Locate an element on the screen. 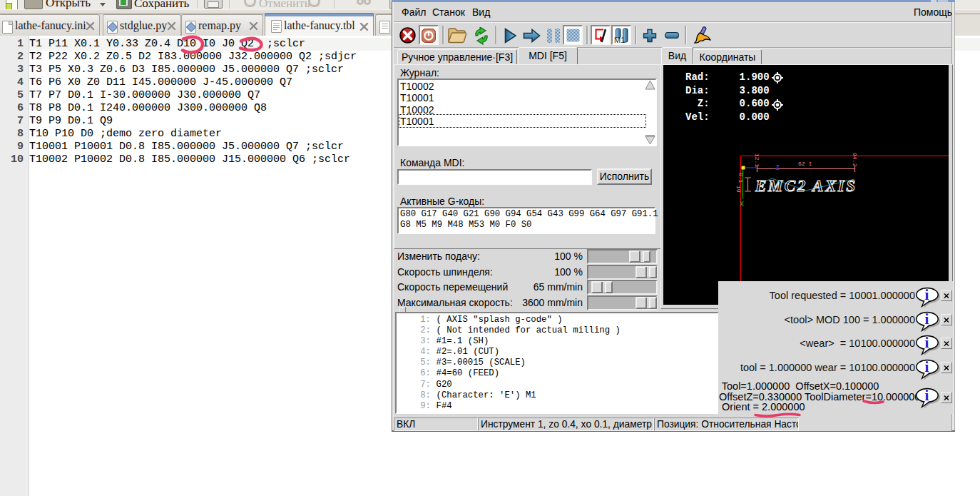 The height and width of the screenshot is (496, 980). svg-text: 12.1 is located at coordinates (757, 160).